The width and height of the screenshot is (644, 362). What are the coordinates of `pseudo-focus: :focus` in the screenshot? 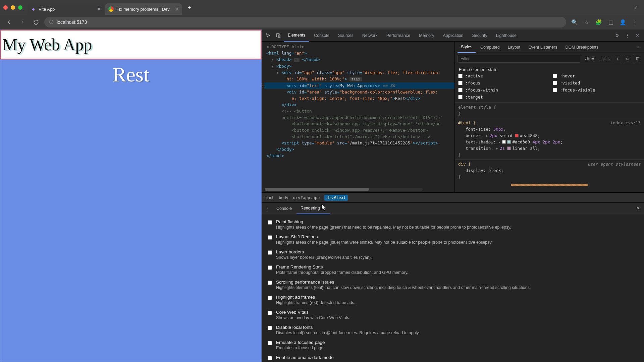 It's located at (502, 83).